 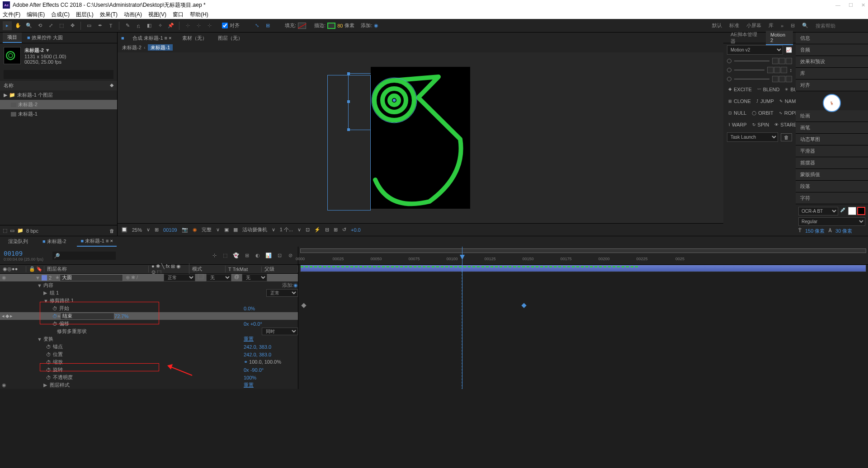 What do you see at coordinates (740, 101) in the screenshot?
I see `clone-button: ⊞ CLONE` at bounding box center [740, 101].